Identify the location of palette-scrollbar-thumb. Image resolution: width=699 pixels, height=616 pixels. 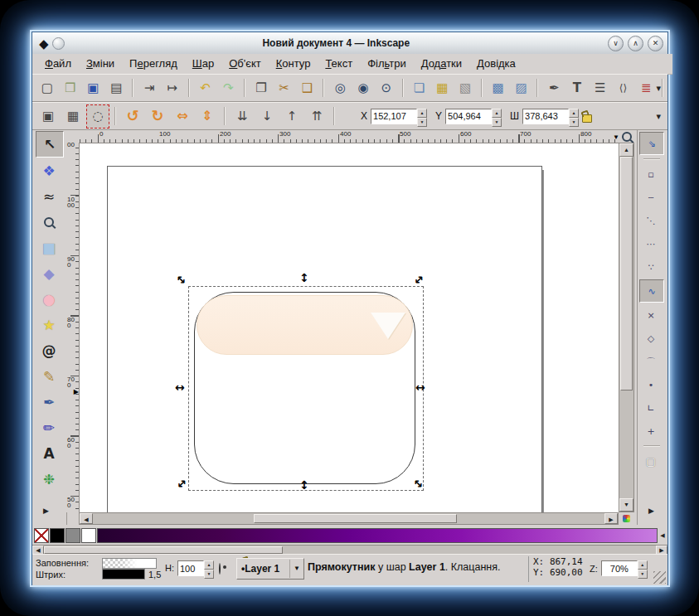
(163, 551).